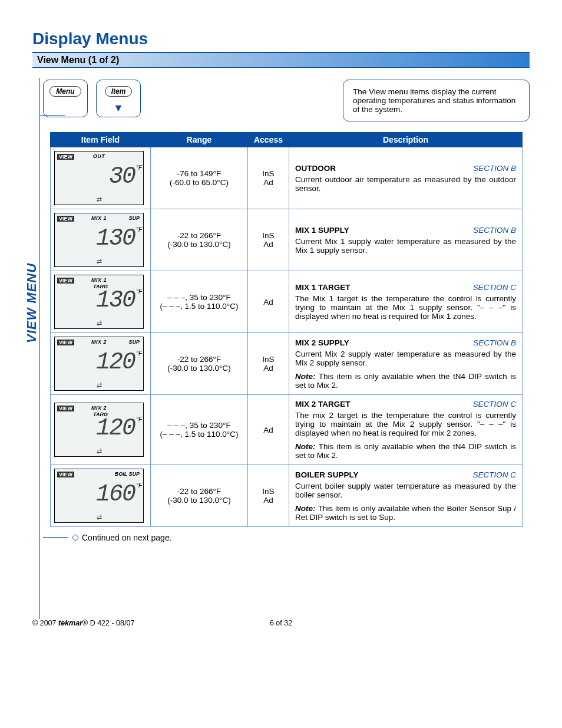  What do you see at coordinates (322, 230) in the screenshot?
I see `desc-title: MIX 1 SUPPLY` at bounding box center [322, 230].